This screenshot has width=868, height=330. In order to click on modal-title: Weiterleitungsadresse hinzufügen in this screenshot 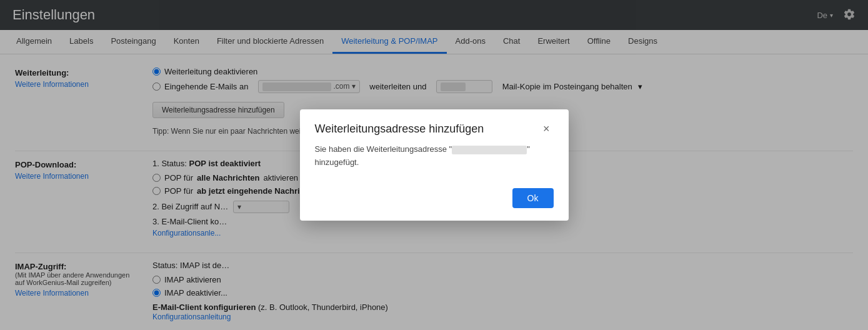, I will do `click(400, 129)`.